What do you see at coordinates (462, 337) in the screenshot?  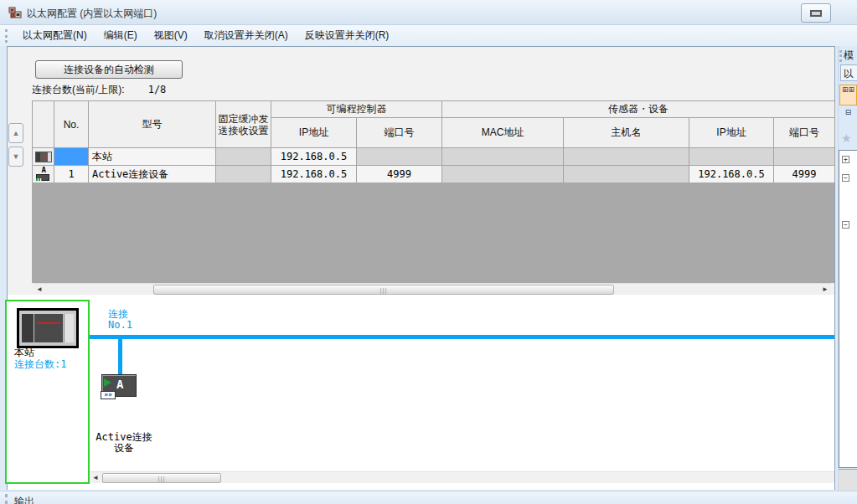 I see `connection-line-horizontal` at bounding box center [462, 337].